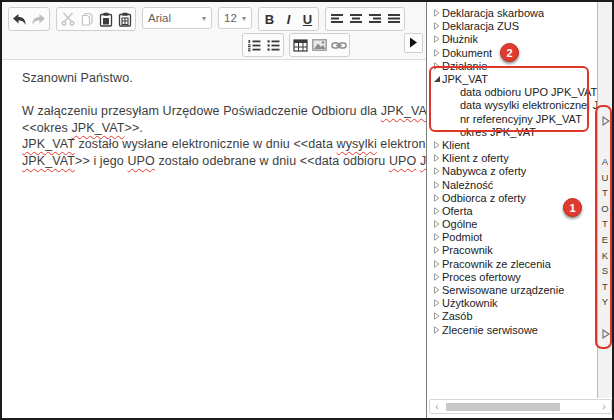 The height and width of the screenshot is (420, 614). Describe the element at coordinates (512, 316) in the screenshot. I see `tree-item: Zasób` at that location.